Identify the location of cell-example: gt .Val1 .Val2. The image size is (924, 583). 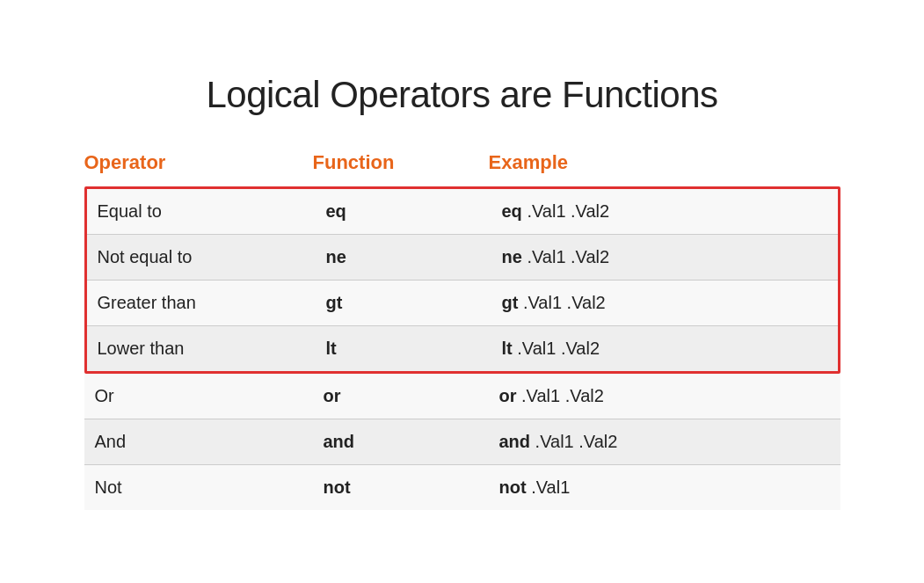
(665, 302).